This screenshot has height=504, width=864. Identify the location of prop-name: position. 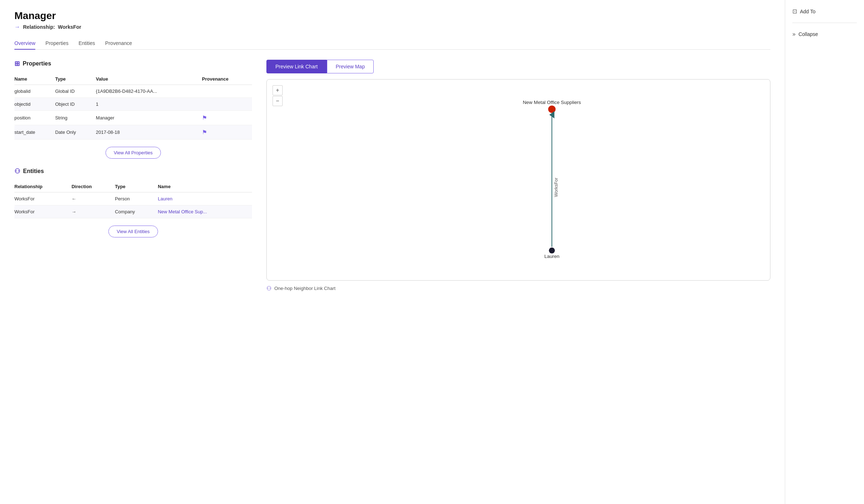
(35, 118).